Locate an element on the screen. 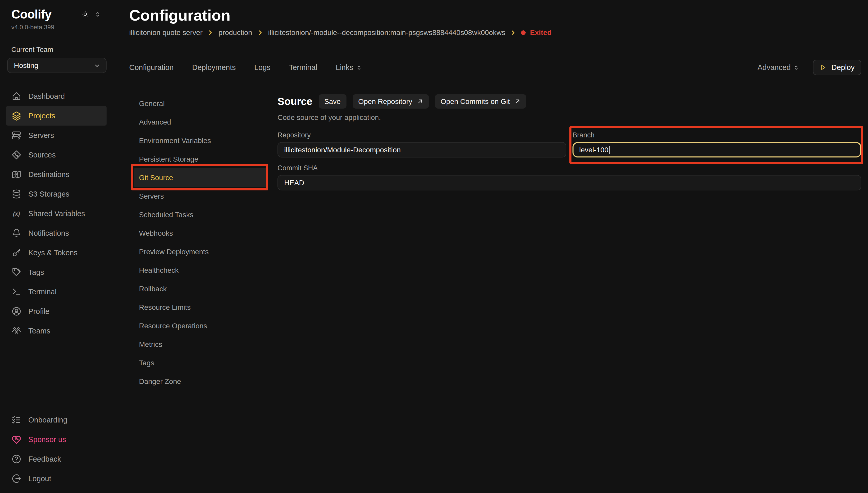  logout-icon is located at coordinates (16, 479).